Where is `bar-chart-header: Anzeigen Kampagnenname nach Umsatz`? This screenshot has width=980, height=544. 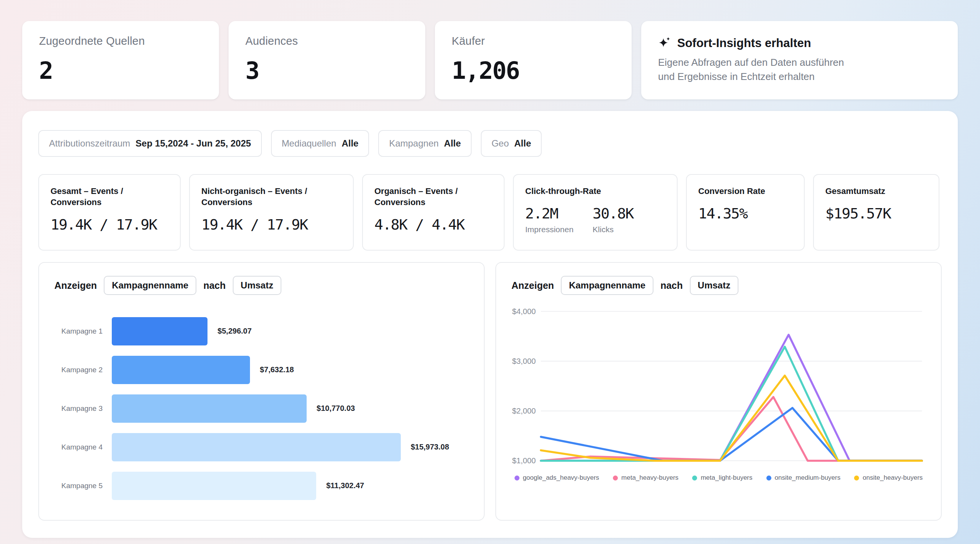
bar-chart-header: Anzeigen Kampagnenname nach Umsatz is located at coordinates (261, 285).